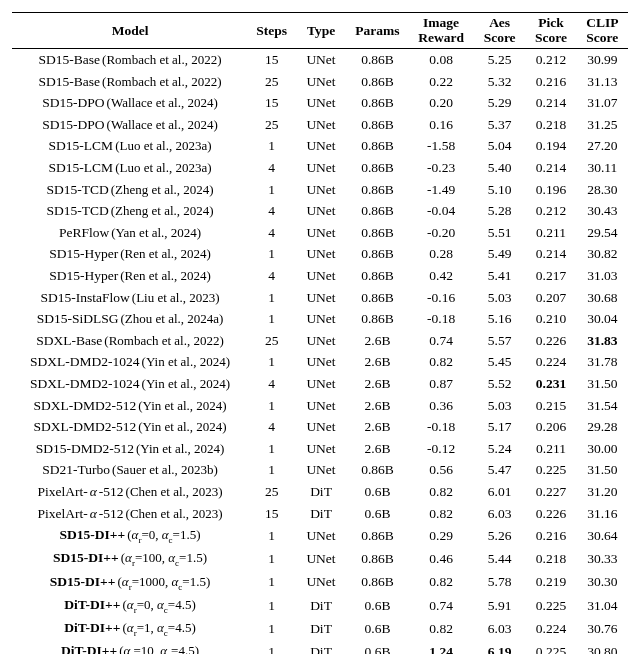 The width and height of the screenshot is (640, 654). I want to click on table-row: SDXL-DMD2-1024(Yin et al., 2024)1UNet2.6…, so click(320, 363).